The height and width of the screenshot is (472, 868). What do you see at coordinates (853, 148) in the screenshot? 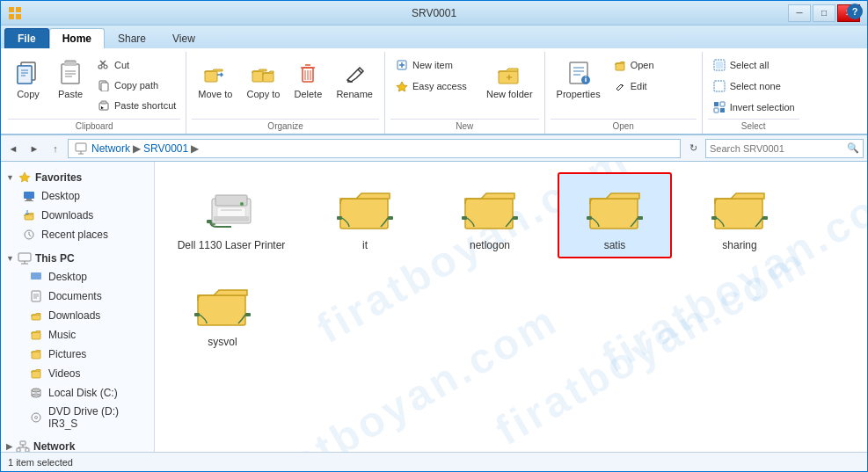
I see `search-icon: 🔍` at bounding box center [853, 148].